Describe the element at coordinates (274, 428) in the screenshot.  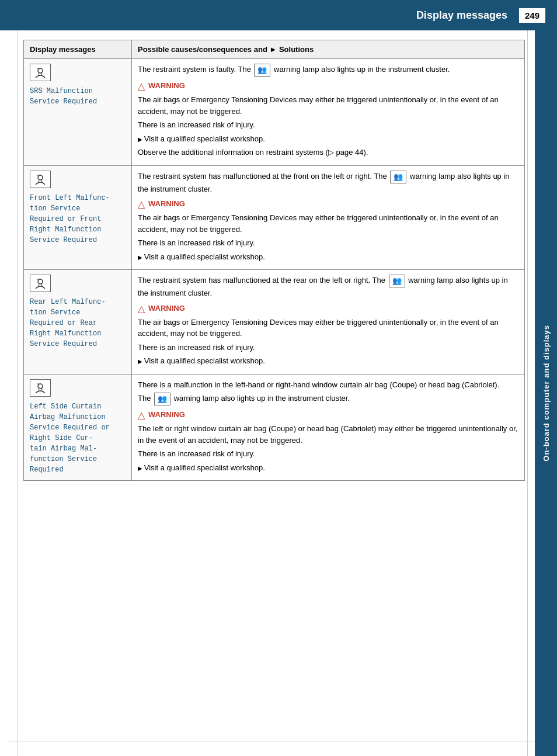
I see `table-row: Left Side CurtainAirbag MalfunctionServi…` at that location.